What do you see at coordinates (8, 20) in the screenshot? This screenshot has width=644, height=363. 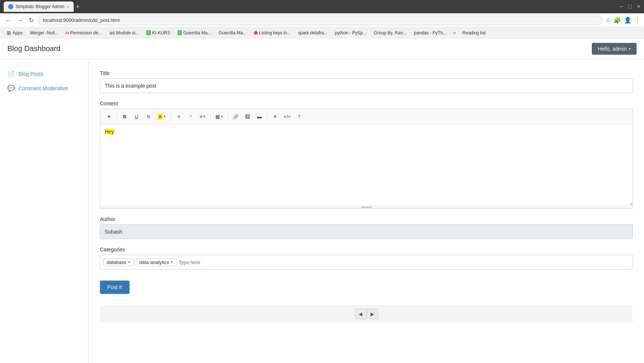 I see `back-button: ←` at bounding box center [8, 20].